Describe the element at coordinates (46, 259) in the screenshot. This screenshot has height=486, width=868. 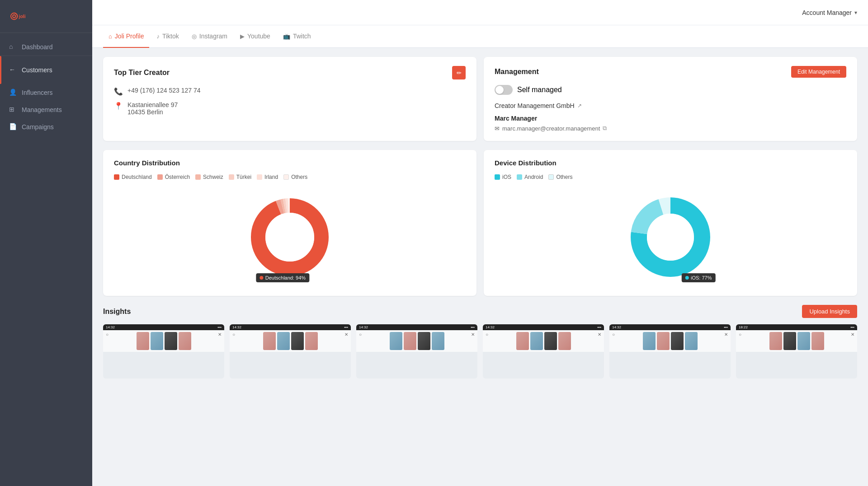
I see `sidebar-navigation: ⌂ Dashboard ← Customers 👤 Influencers ⊞ …` at that location.